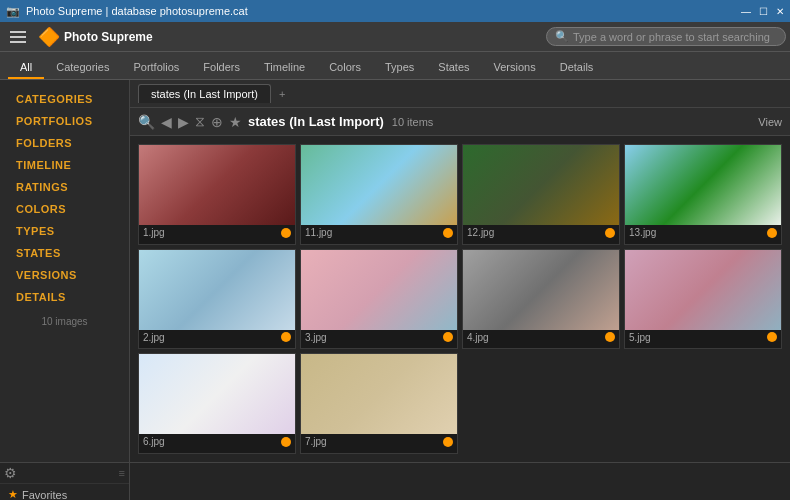 The image size is (790, 500). What do you see at coordinates (703, 300) in the screenshot?
I see `photo-item: 5.jpg` at bounding box center [703, 300].